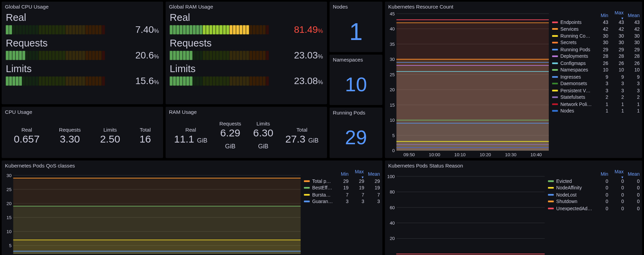  Describe the element at coordinates (356, 112) in the screenshot. I see `panel-title: Running Pods` at that location.